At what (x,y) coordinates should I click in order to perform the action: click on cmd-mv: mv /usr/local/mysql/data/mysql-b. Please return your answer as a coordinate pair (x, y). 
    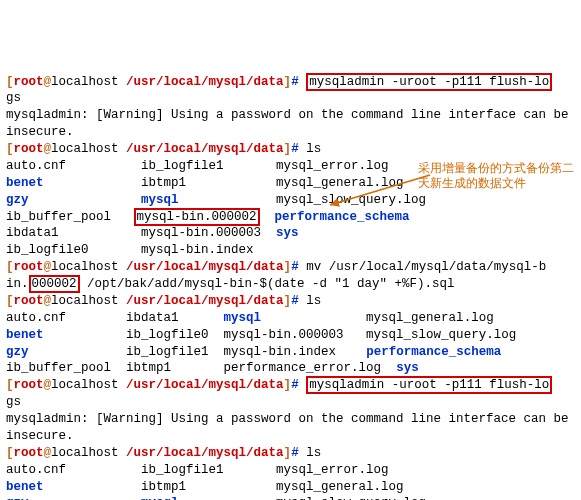
    Looking at the image, I should click on (426, 267).